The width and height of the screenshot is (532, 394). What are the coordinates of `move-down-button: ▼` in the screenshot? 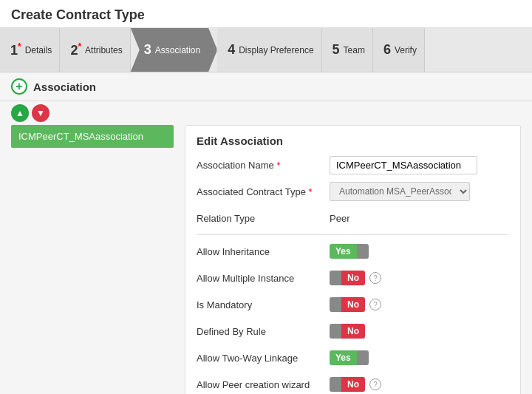 It's located at (41, 113).